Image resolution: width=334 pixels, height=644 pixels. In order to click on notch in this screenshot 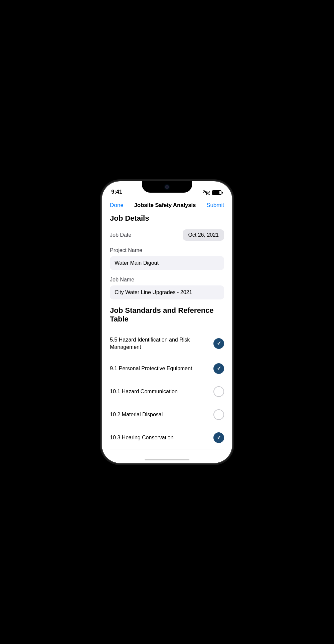, I will do `click(167, 187)`.